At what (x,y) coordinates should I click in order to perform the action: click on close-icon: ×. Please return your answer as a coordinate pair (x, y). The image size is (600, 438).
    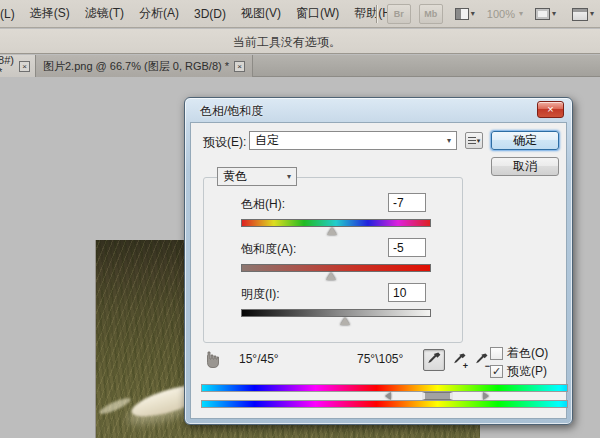
    Looking at the image, I should click on (550, 109).